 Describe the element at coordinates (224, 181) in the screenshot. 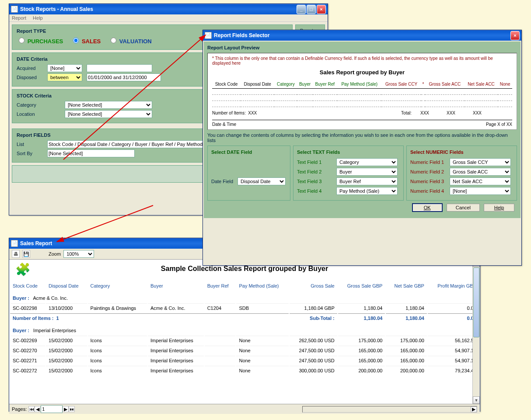

I see `date-field-label: Date Field` at that location.